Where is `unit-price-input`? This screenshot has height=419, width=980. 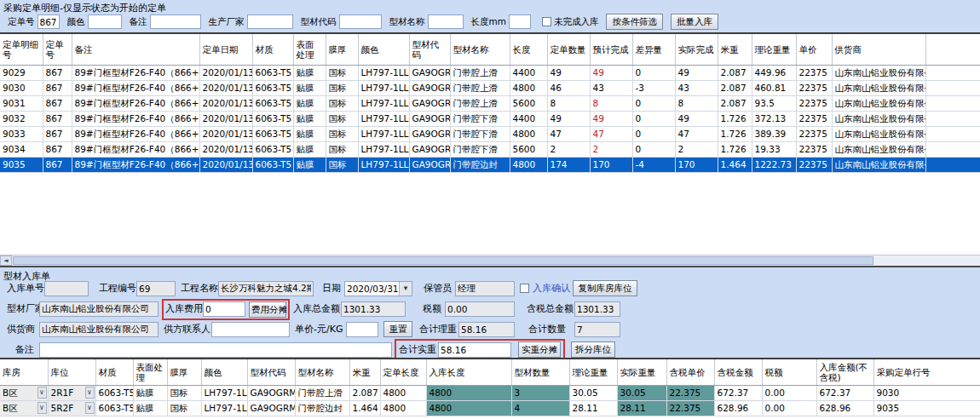 unit-price-input is located at coordinates (362, 330).